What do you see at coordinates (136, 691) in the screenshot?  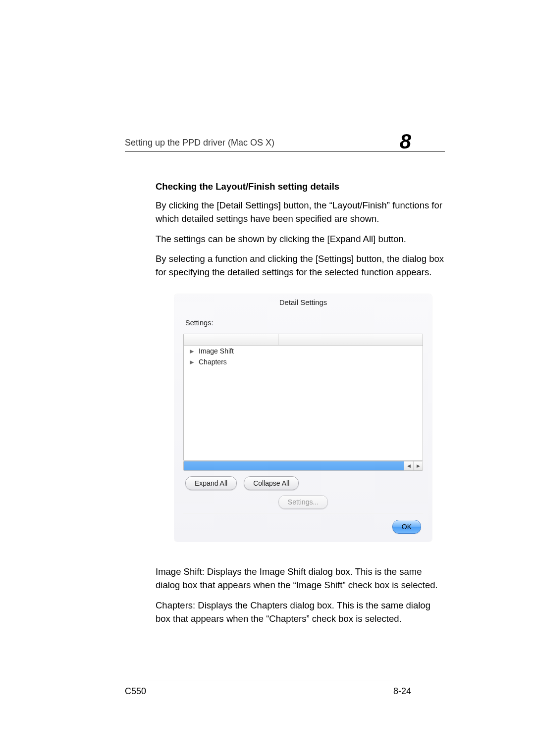 I see `footer-model: C550` at bounding box center [136, 691].